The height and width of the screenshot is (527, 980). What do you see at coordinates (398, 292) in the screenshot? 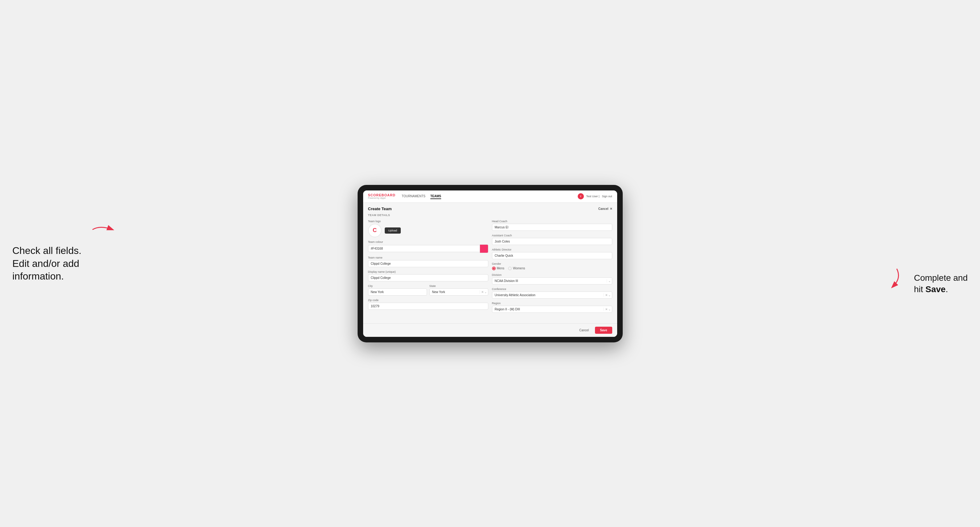
I see `city-input` at bounding box center [398, 292].